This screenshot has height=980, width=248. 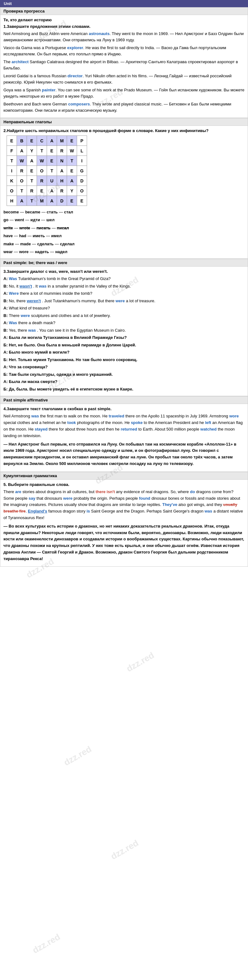 I want to click on dlg-en-6-text-before: There, so click(x=14, y=316).